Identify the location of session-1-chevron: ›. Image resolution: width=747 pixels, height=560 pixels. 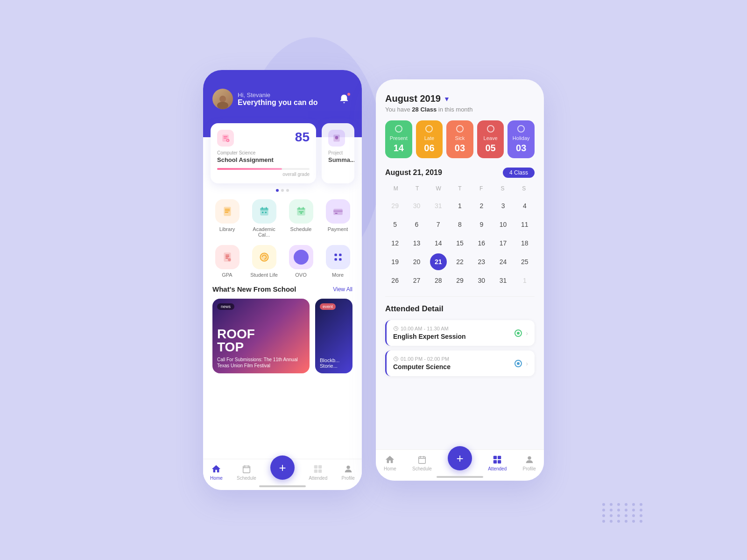
(527, 333).